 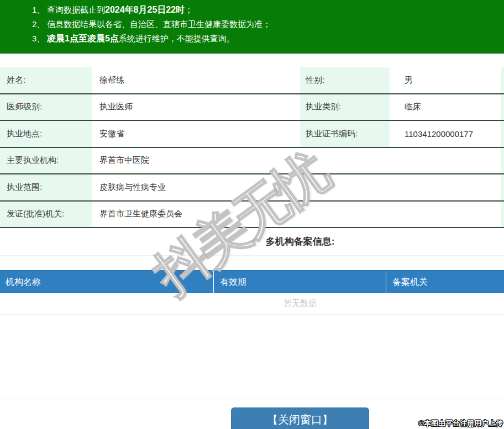 What do you see at coordinates (83, 39) in the screenshot?
I see `notice-text-bold: 凌晨1点至凌晨5点` at bounding box center [83, 39].